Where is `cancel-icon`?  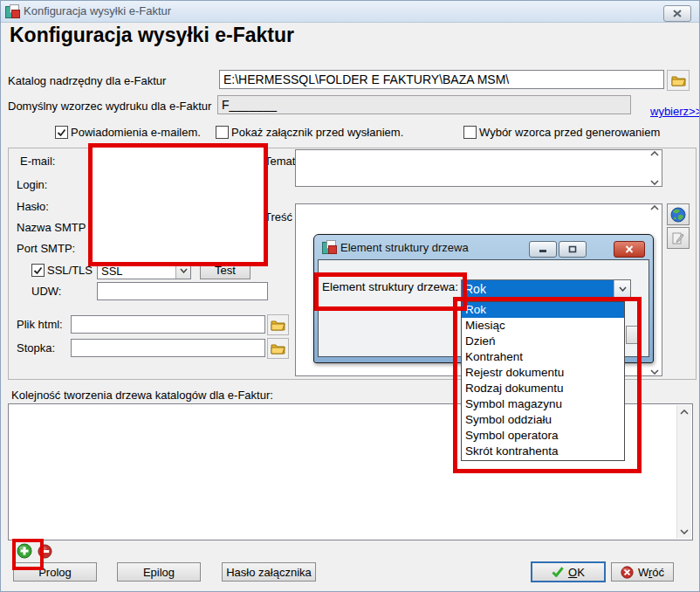 cancel-icon is located at coordinates (627, 573).